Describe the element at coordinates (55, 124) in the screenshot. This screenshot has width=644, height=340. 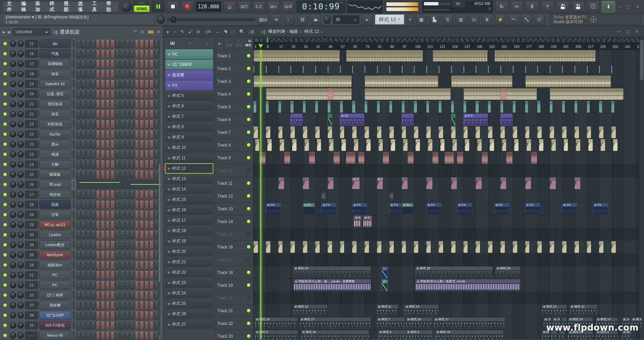
I see `channel-button: 好听加花` at that location.